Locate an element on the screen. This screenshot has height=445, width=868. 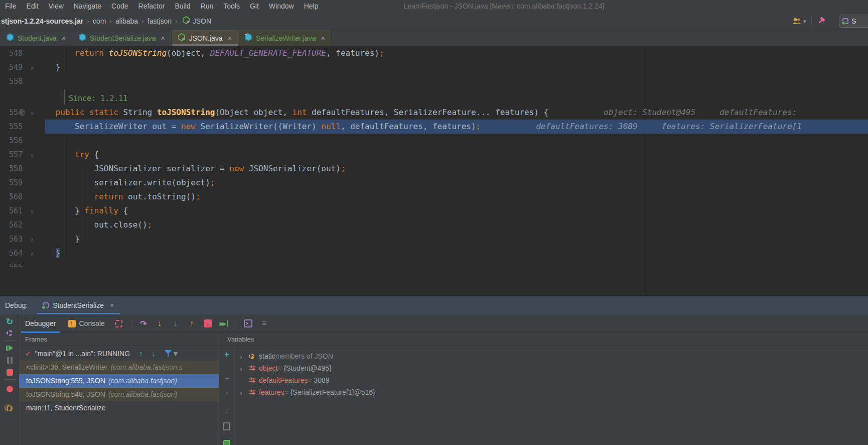
filter-threads-icon is located at coordinates (160, 354).